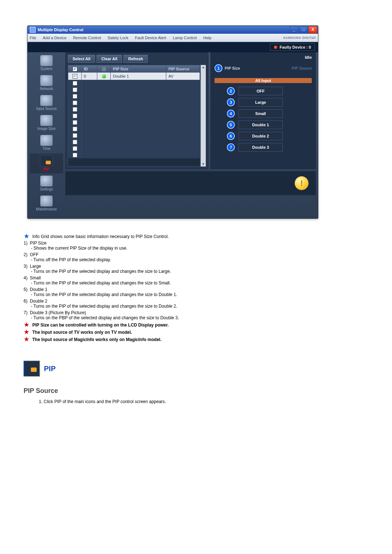  Describe the element at coordinates (313, 30) in the screenshot. I see `close-button: X` at that location.